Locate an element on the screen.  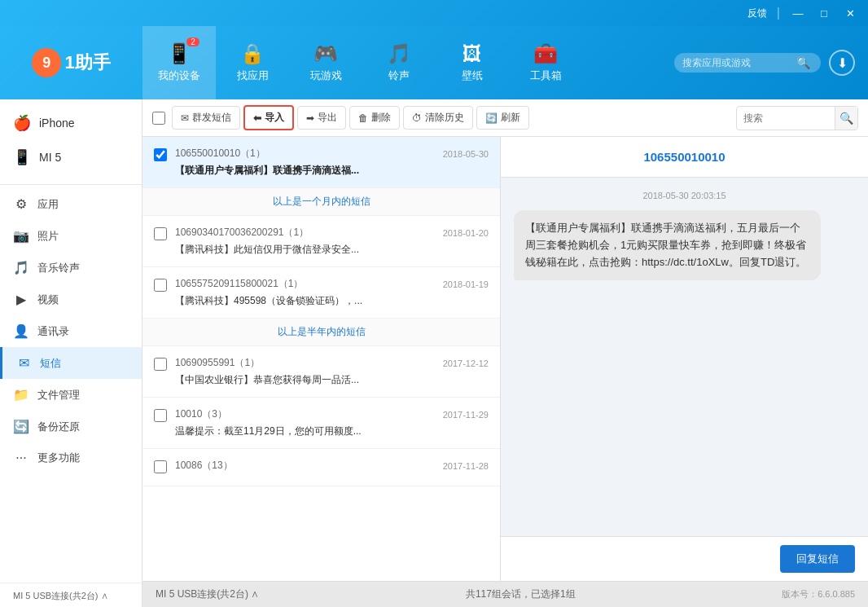
more-label: 更多功能 is located at coordinates (59, 458).